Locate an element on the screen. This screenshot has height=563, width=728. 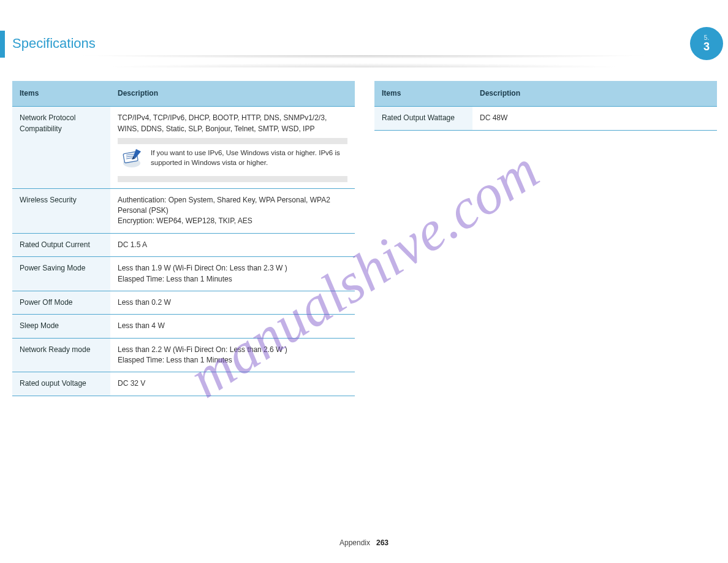
table-row: Wireless Security Authentication: Open S… is located at coordinates (184, 211).